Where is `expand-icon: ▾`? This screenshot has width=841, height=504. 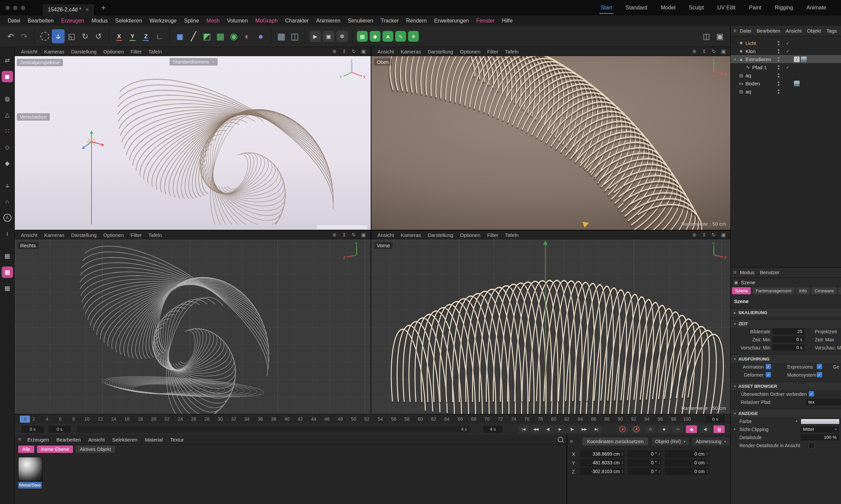
expand-icon: ▾ is located at coordinates (735, 59).